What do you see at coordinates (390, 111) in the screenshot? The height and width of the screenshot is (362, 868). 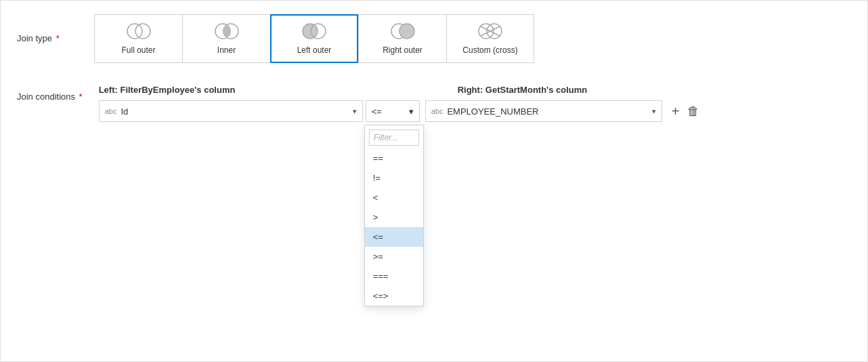 I see `operator-value: <=` at bounding box center [390, 111].